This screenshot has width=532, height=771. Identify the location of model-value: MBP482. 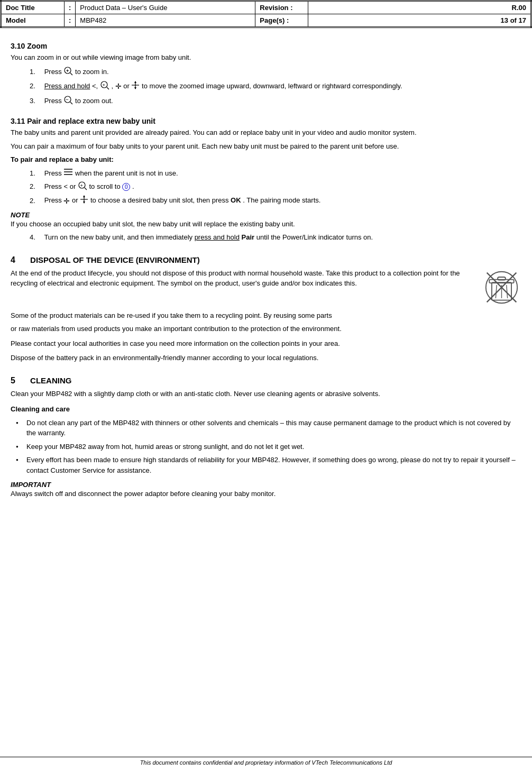
(166, 21).